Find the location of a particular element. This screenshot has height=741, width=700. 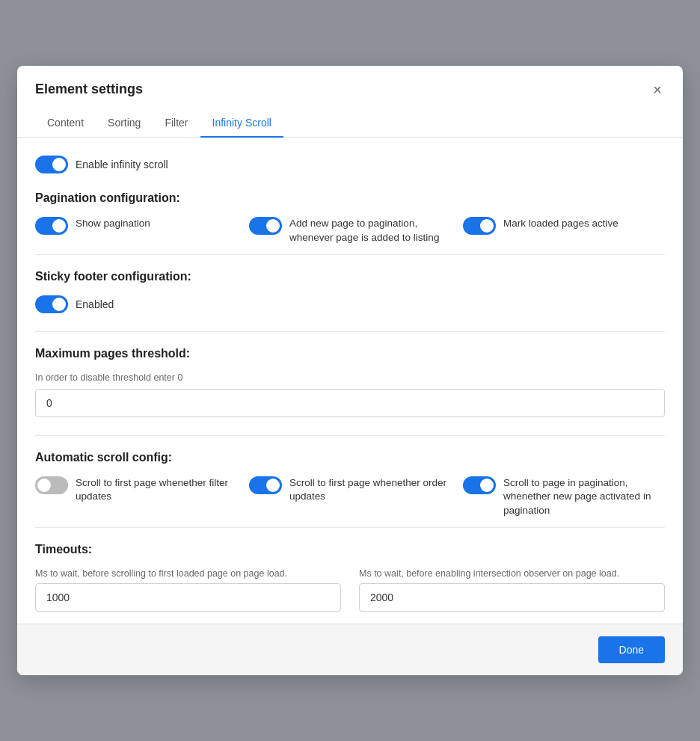

timeout1-group: Ms to wait, before scrolling to first lo… is located at coordinates (188, 590).